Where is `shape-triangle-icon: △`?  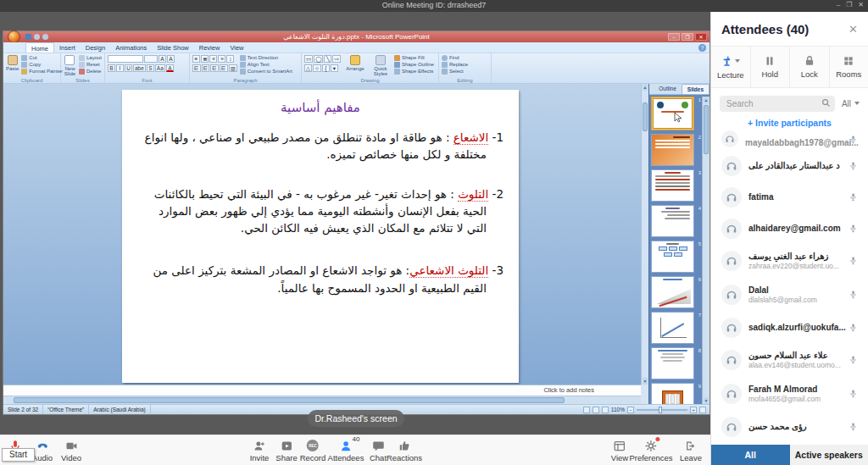
shape-triangle-icon: △ is located at coordinates (309, 68).